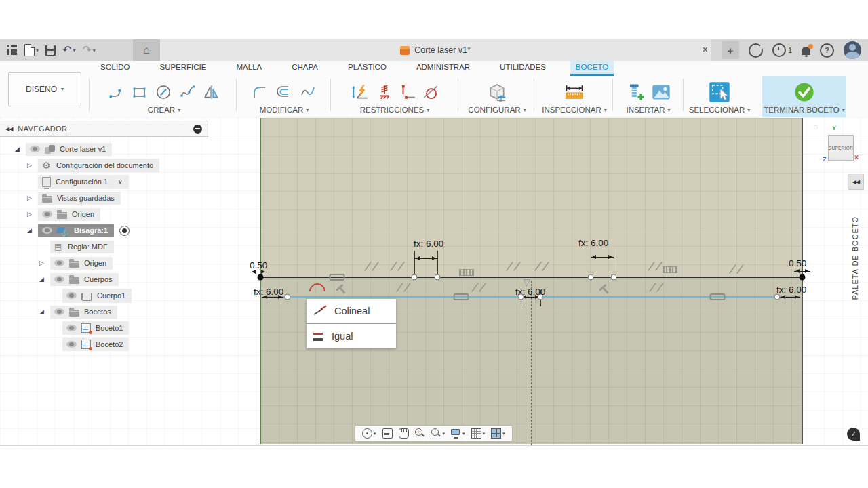 The height and width of the screenshot is (488, 868). I want to click on grid-button: ▾, so click(479, 434).